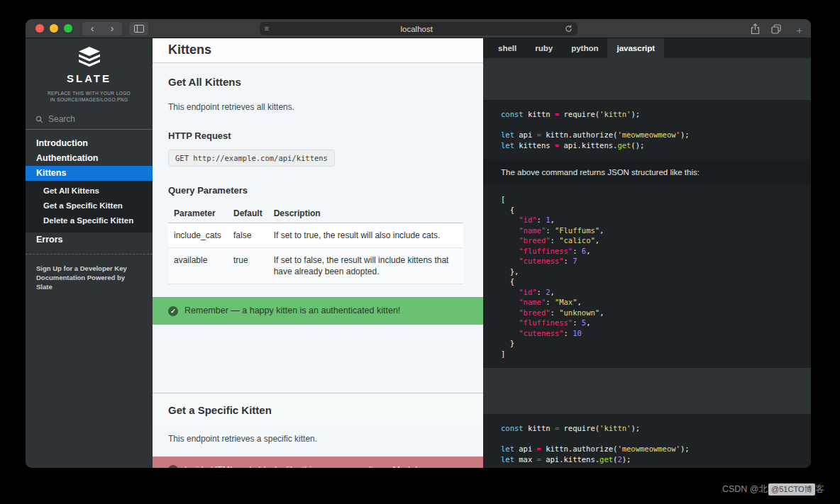  Describe the element at coordinates (316, 267) in the screenshot. I see `table-row: available true If set to false, the resu…` at that location.